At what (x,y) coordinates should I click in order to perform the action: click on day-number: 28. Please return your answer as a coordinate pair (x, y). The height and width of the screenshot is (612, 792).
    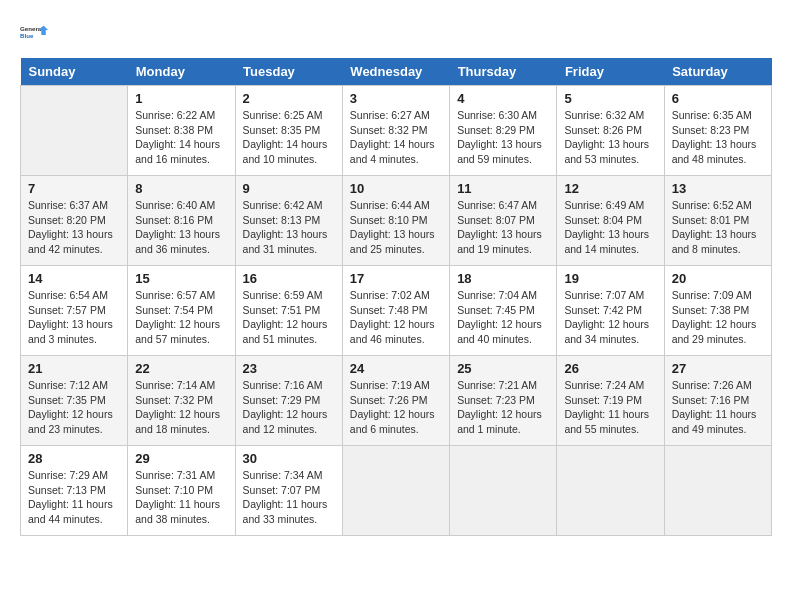
    Looking at the image, I should click on (74, 458).